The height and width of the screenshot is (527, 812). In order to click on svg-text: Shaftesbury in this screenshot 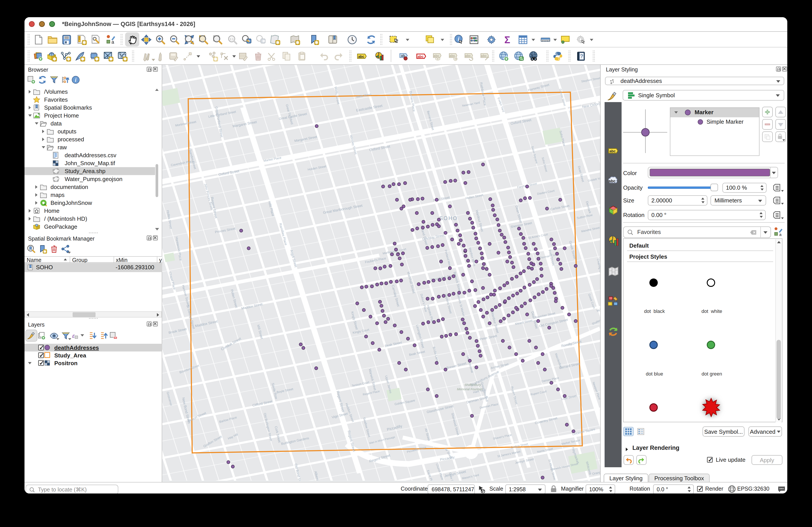, I will do `click(473, 385)`.